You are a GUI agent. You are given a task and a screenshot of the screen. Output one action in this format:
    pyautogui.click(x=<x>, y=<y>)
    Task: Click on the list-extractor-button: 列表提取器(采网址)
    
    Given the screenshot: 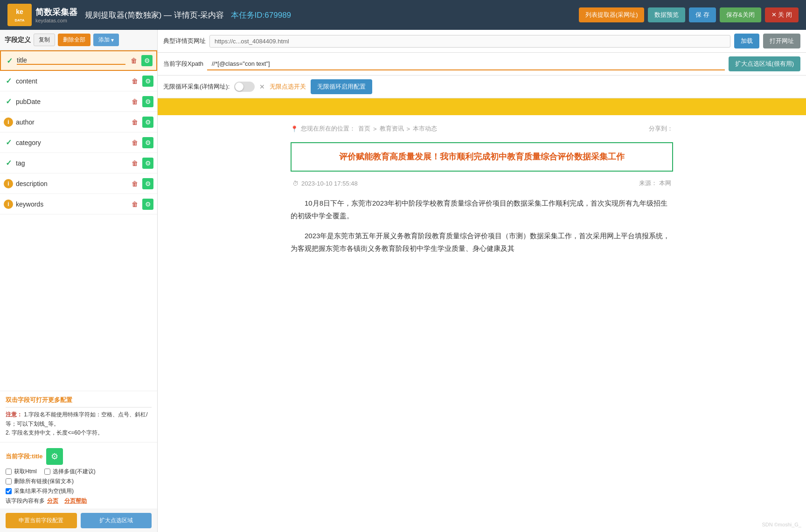 What is the action you would take?
    pyautogui.click(x=612, y=15)
    